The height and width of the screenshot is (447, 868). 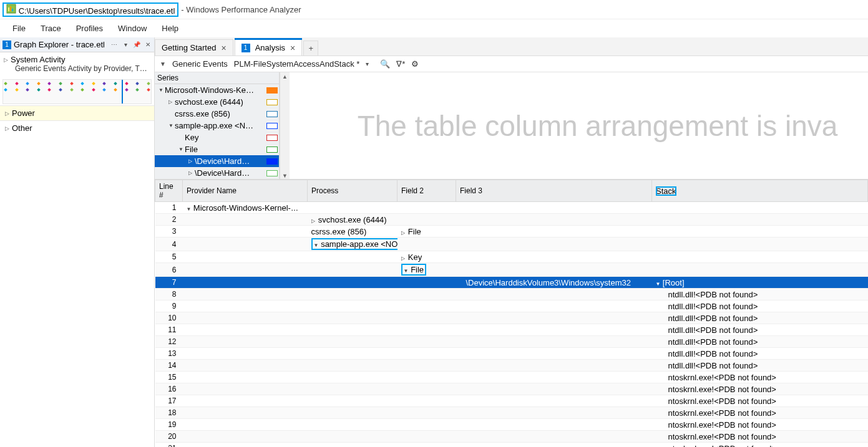 I want to click on table-row: 17ntoskrnl.exe!<PDB not found>, so click(x=512, y=401).